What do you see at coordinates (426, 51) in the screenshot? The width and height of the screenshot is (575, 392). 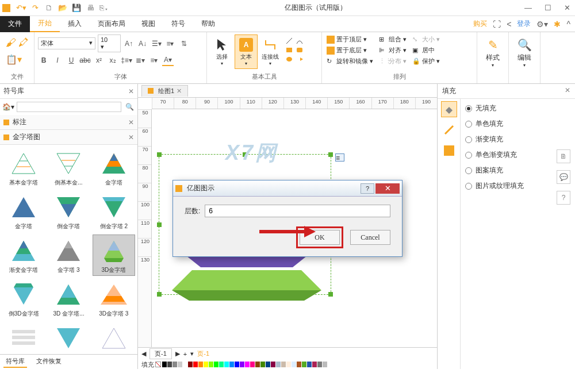 I see `center-button: ▣居中` at bounding box center [426, 51].